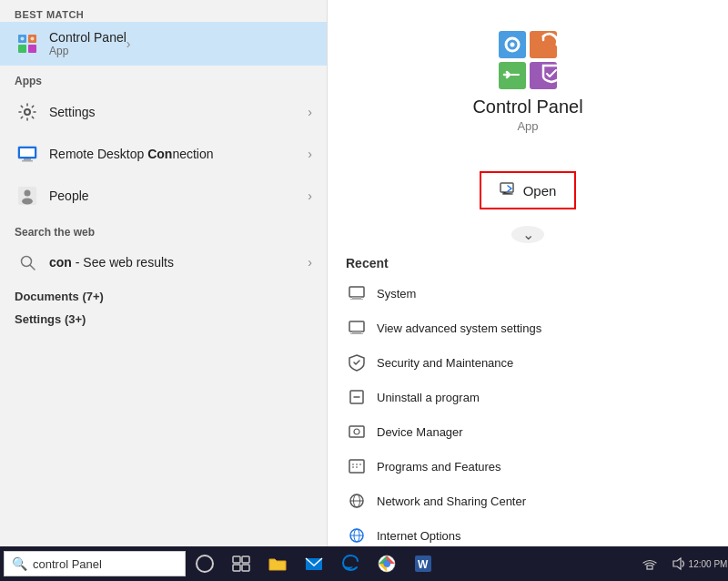  I want to click on menu-item-settings: Settings ›, so click(164, 112).